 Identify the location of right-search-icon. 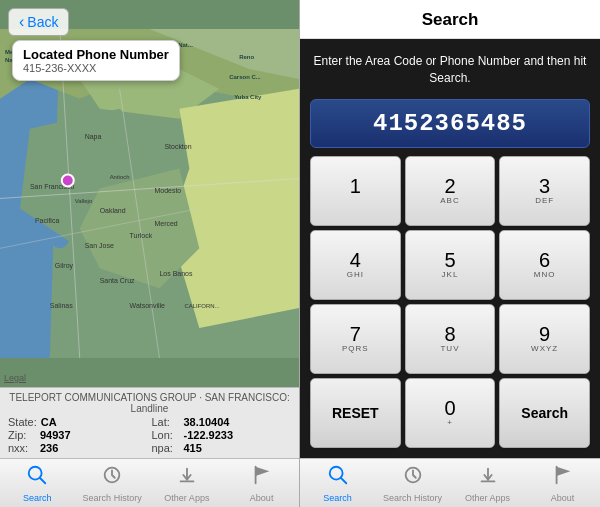
(338, 478).